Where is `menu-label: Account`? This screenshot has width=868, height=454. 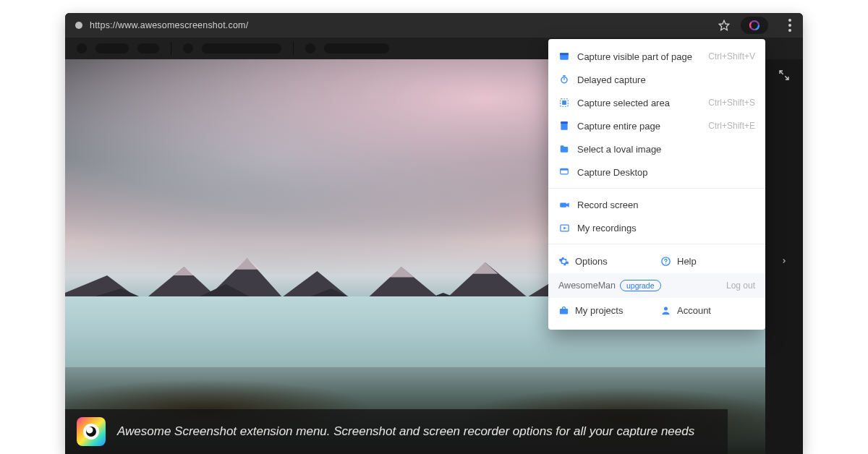
menu-label: Account is located at coordinates (694, 311).